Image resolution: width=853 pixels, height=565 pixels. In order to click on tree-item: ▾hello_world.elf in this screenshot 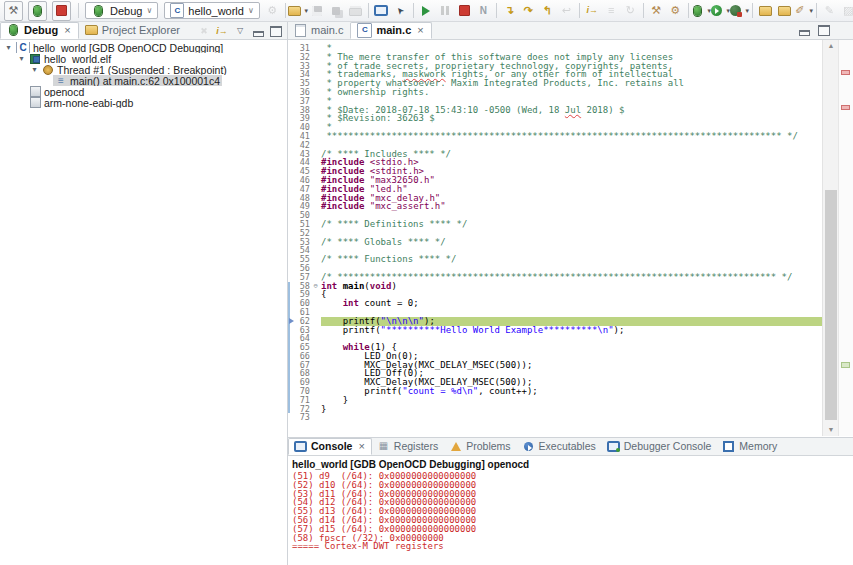, I will do `click(143, 58)`.